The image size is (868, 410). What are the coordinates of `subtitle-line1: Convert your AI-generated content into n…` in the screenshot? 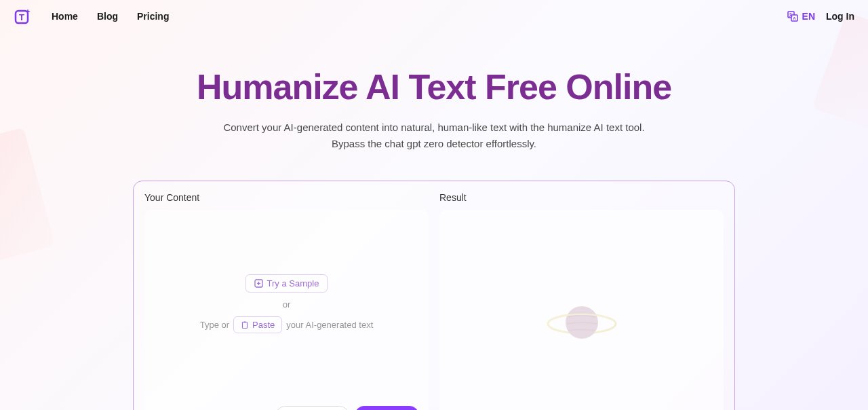 It's located at (434, 128).